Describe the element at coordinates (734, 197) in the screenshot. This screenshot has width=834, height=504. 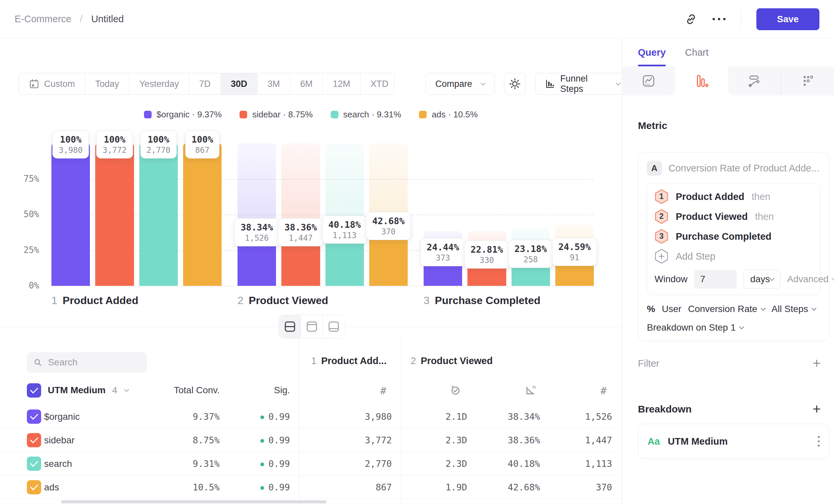
I see `query-step-1: 1Product Addedthen` at that location.